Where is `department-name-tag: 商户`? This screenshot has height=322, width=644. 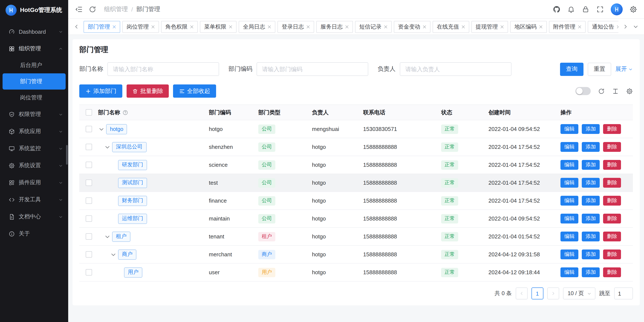
department-name-tag: 商户 is located at coordinates (127, 254).